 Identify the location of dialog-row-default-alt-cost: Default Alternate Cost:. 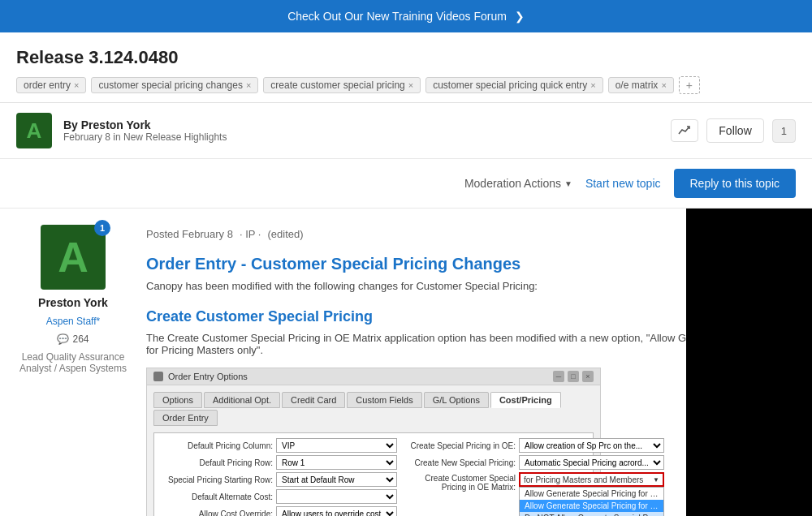
(278, 497).